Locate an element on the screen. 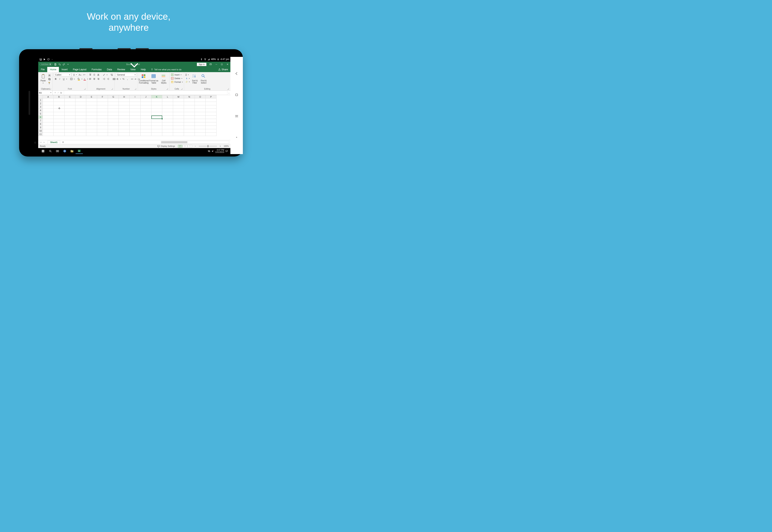  save-icon is located at coordinates (55, 64).